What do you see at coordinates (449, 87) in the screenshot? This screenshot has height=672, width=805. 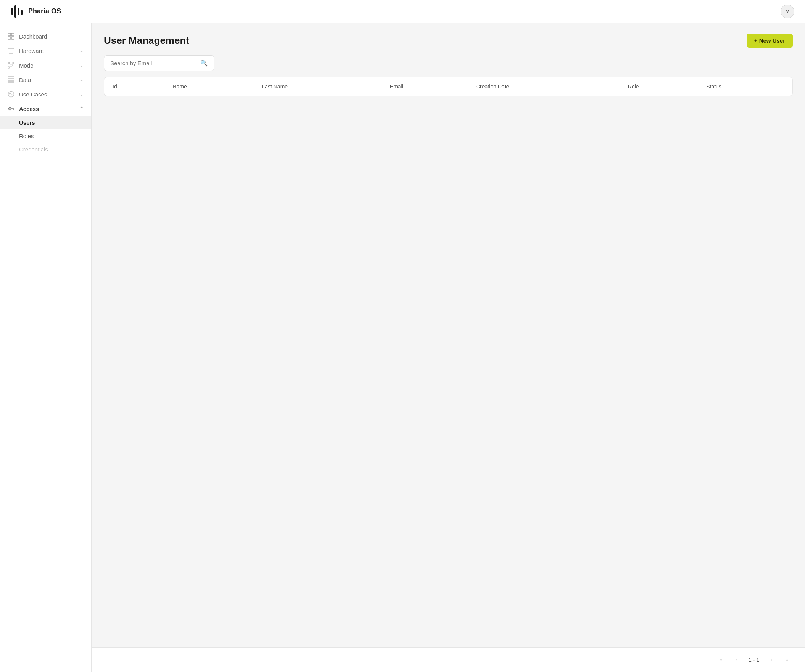 I see `table-header-row: Id Name Last Name Email Creation Date Ro…` at bounding box center [449, 87].